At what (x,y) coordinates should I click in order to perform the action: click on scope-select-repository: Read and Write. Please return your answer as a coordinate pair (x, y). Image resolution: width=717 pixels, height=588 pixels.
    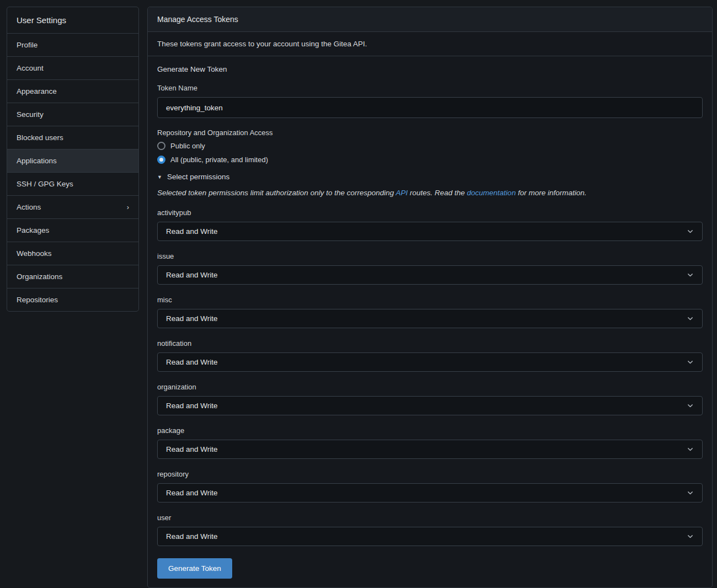
    Looking at the image, I should click on (430, 493).